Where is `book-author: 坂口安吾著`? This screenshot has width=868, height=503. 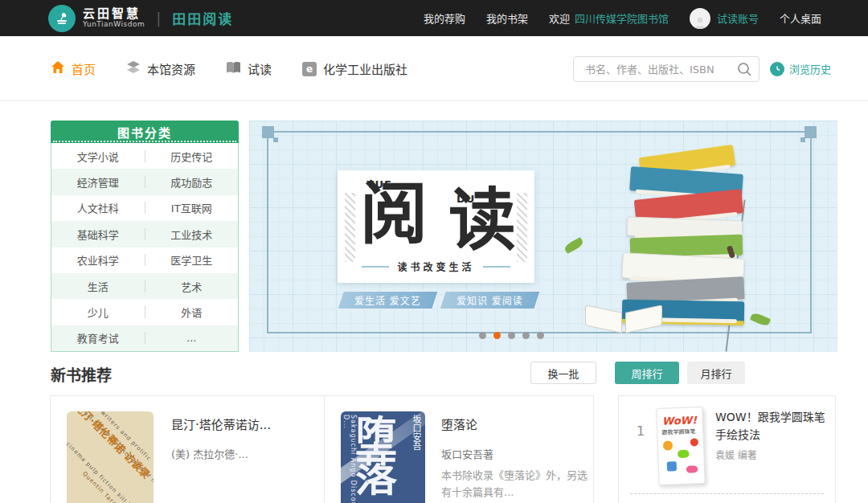 book-author: 坂口安吾著 is located at coordinates (468, 453).